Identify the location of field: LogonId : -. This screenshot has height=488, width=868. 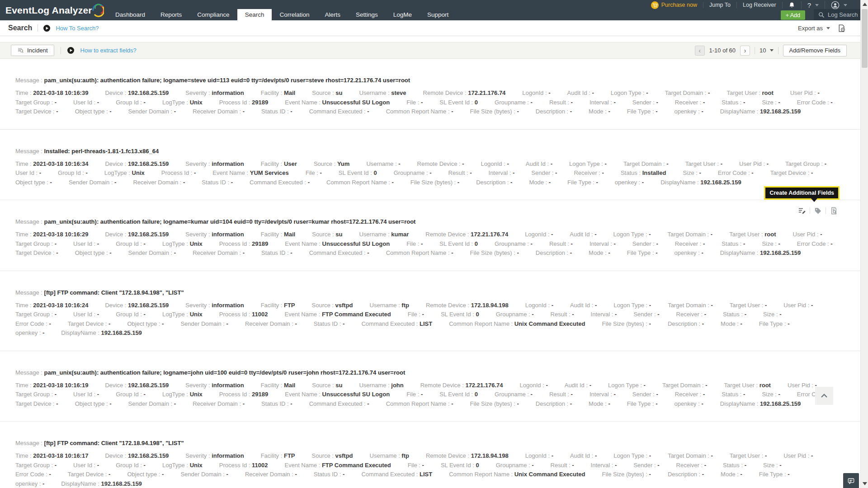
(534, 385).